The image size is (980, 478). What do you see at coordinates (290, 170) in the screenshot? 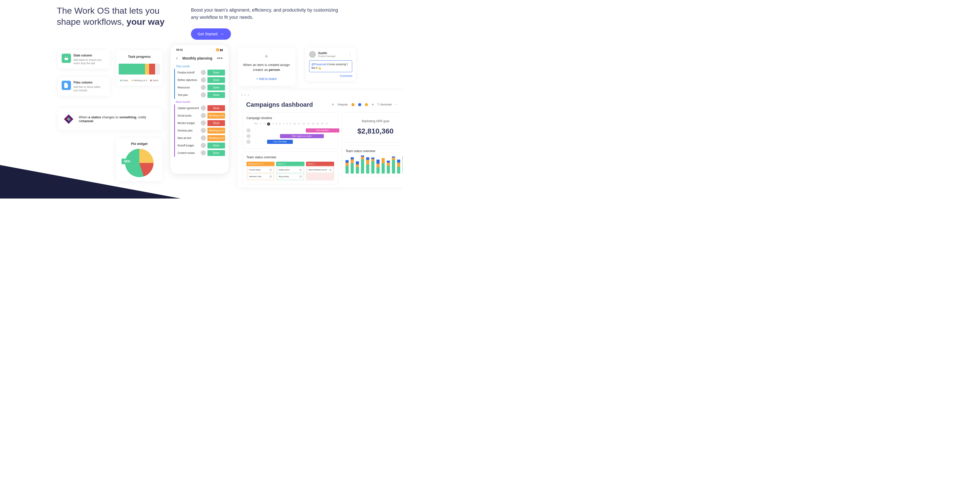
I see `kanban-card: Easter promo` at bounding box center [290, 170].